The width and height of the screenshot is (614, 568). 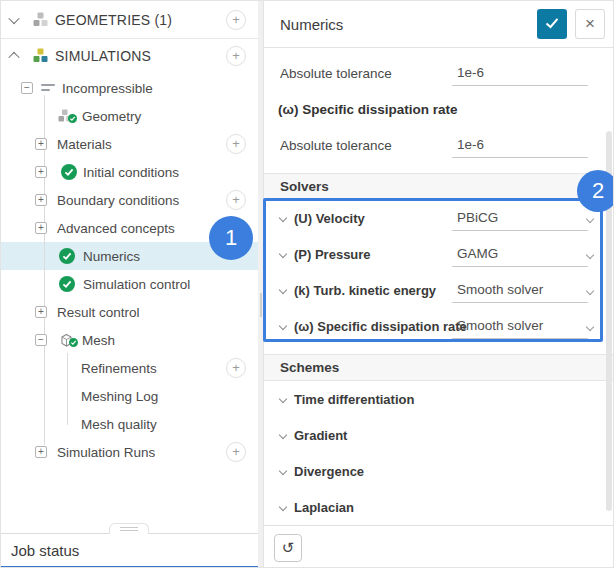 What do you see at coordinates (332, 254) in the screenshot?
I see `solver-label: (P) Pressure` at bounding box center [332, 254].